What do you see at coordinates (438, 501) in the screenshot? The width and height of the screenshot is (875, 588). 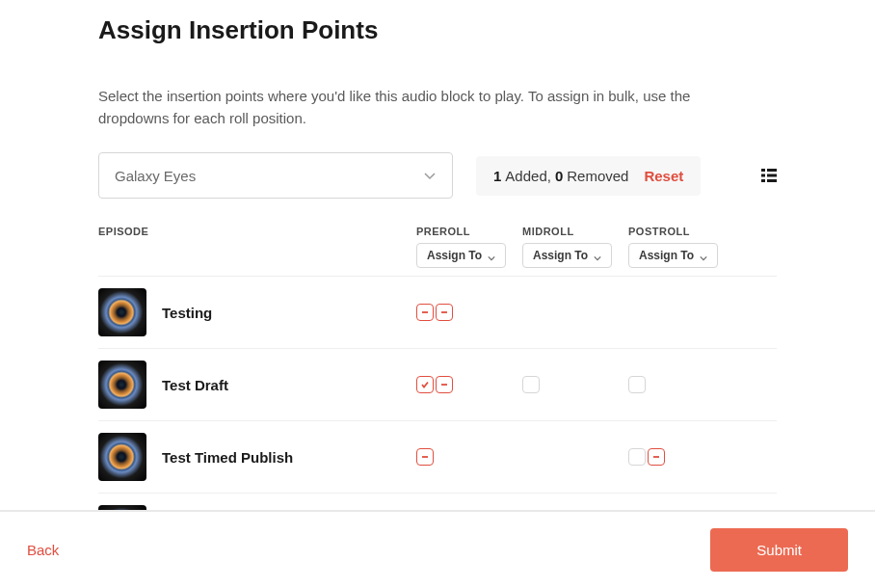 I see `episode-row: Test - Safari` at bounding box center [438, 501].